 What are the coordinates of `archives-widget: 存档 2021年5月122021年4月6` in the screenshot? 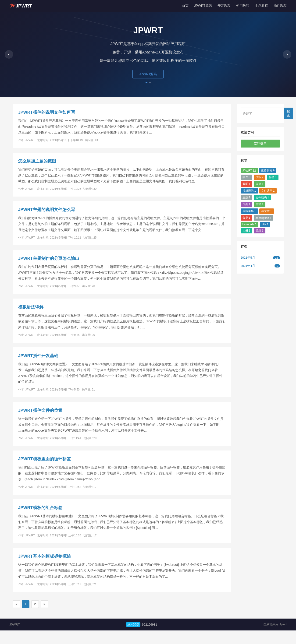 It's located at (260, 257).